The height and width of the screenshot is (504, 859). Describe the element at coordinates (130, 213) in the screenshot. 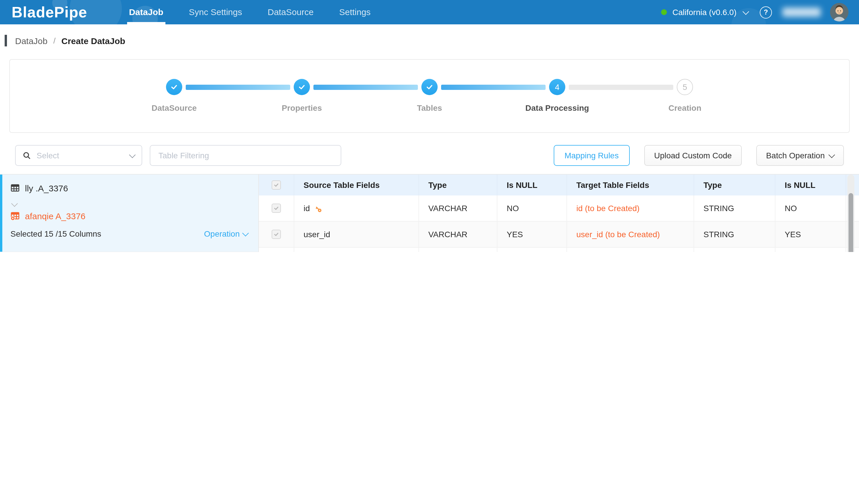

I see `table-list-panel: lly .A_3376 afanqie A_3376 Selected 15 /…` at that location.